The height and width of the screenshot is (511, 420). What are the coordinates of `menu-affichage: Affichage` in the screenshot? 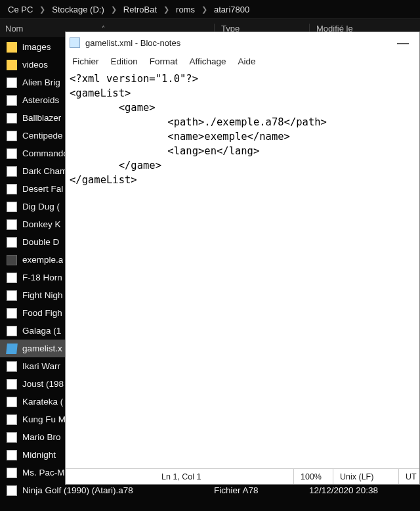 It's located at (208, 62).